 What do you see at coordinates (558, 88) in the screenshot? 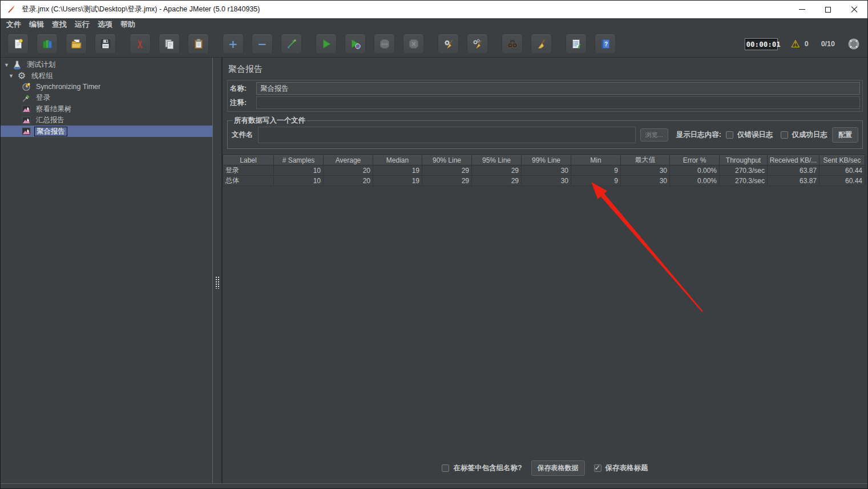
I see `name-input` at bounding box center [558, 88].